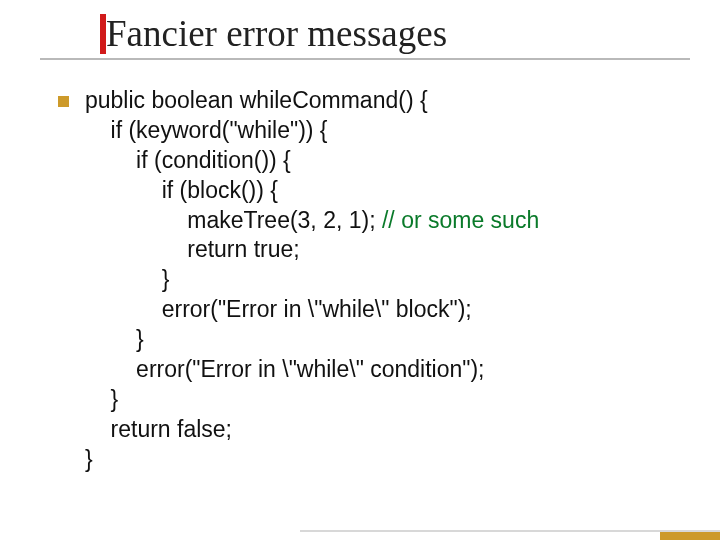 The width and height of the screenshot is (720, 540). Describe the element at coordinates (64, 102) in the screenshot. I see `square-bullet-icon` at that location.